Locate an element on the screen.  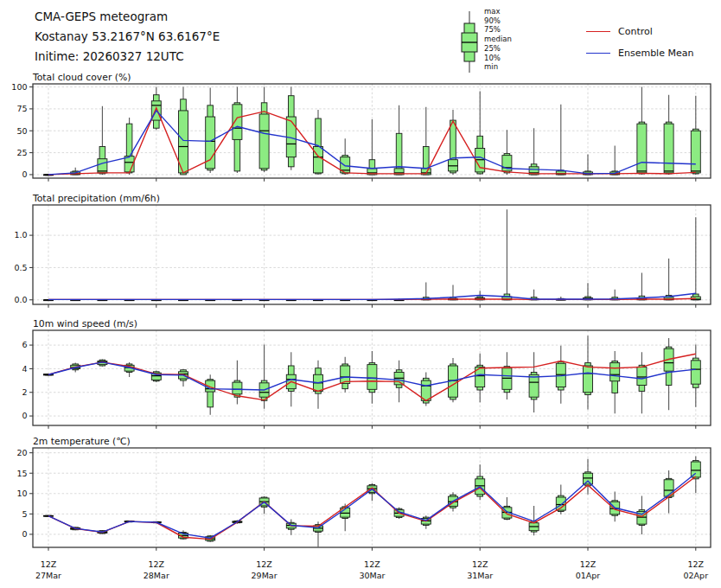
y-tick-label: 10 is located at coordinates (22, 493).